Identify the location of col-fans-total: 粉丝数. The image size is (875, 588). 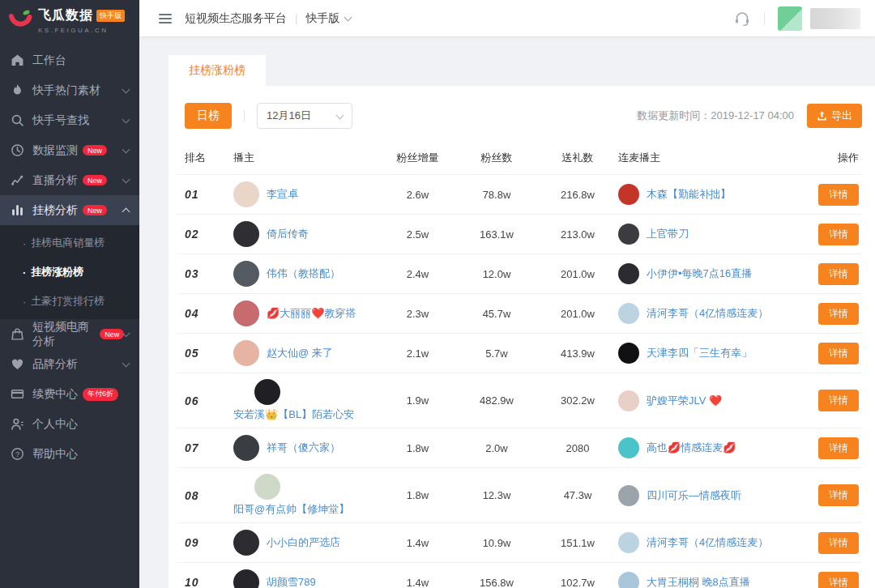
(497, 158).